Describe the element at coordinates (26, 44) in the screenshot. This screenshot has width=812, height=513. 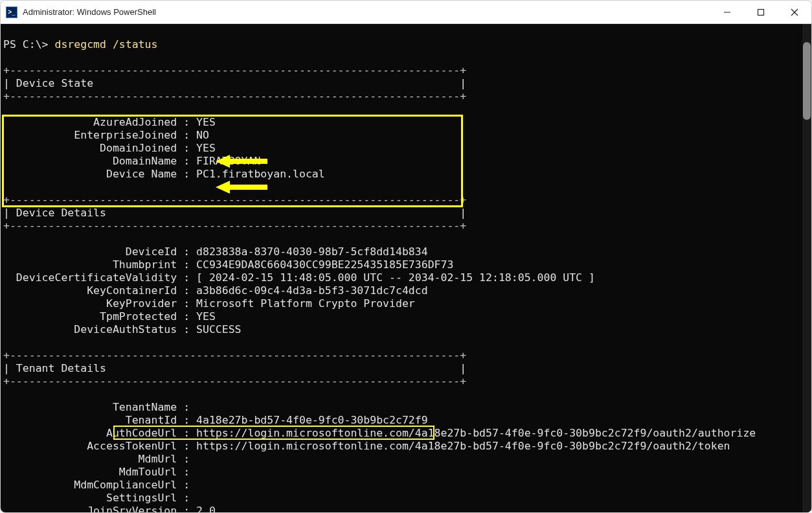
I see `prompt-path: PS C:\>` at that location.